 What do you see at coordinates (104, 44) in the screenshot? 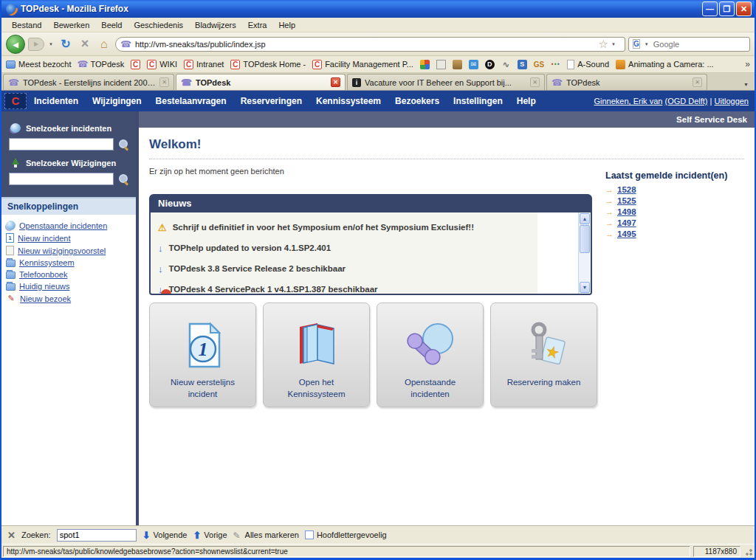
I see `home-button: ⌂` at bounding box center [104, 44].